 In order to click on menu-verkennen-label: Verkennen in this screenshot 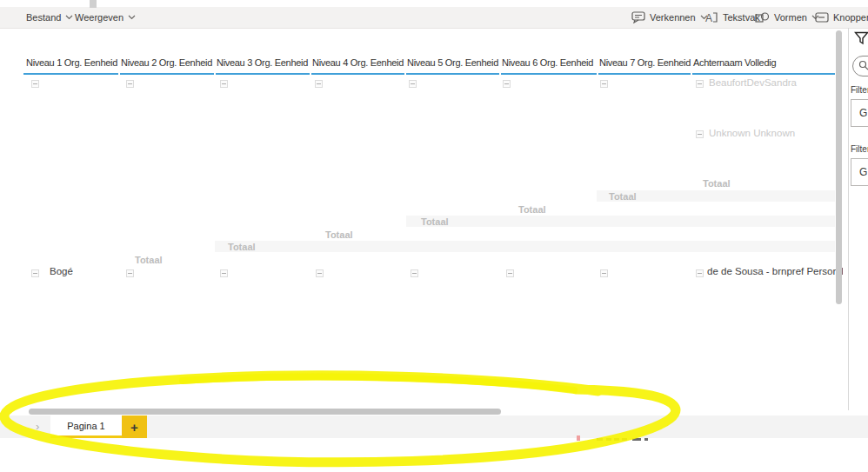, I will do `click(673, 17)`.